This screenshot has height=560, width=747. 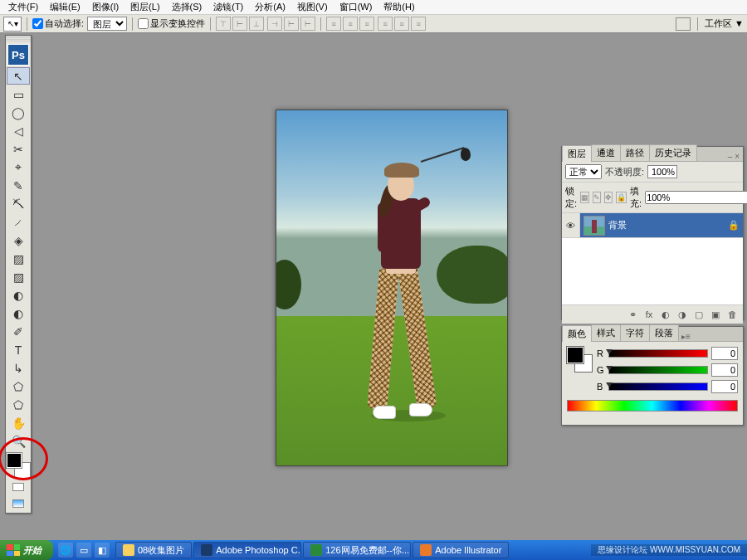 I want to click on clone-stamp-tool: ⟋, so click(x=18, y=222).